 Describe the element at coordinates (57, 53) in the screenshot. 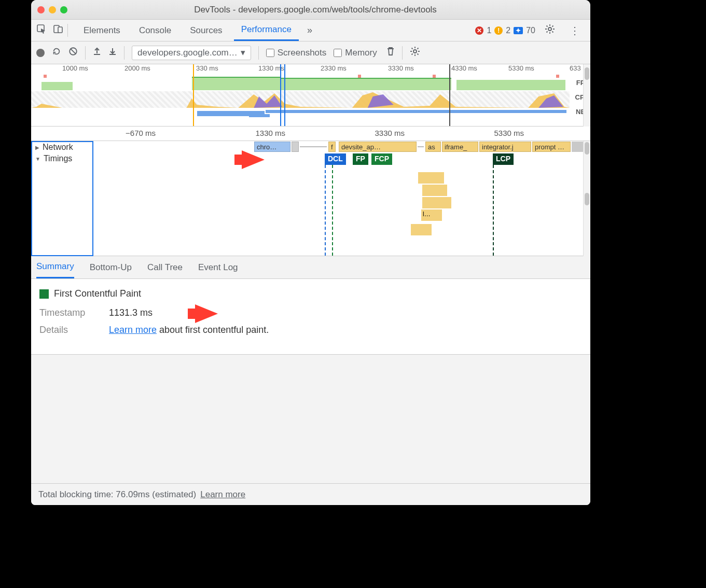

I see `reload-record-icon` at that location.